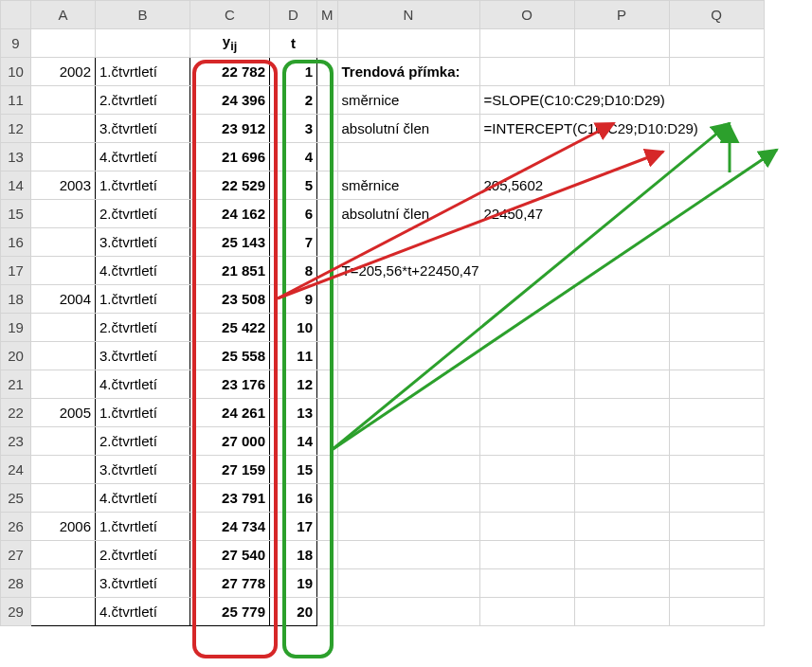 The height and width of the screenshot is (667, 812). What do you see at coordinates (63, 470) in the screenshot?
I see `cell-A24` at bounding box center [63, 470].